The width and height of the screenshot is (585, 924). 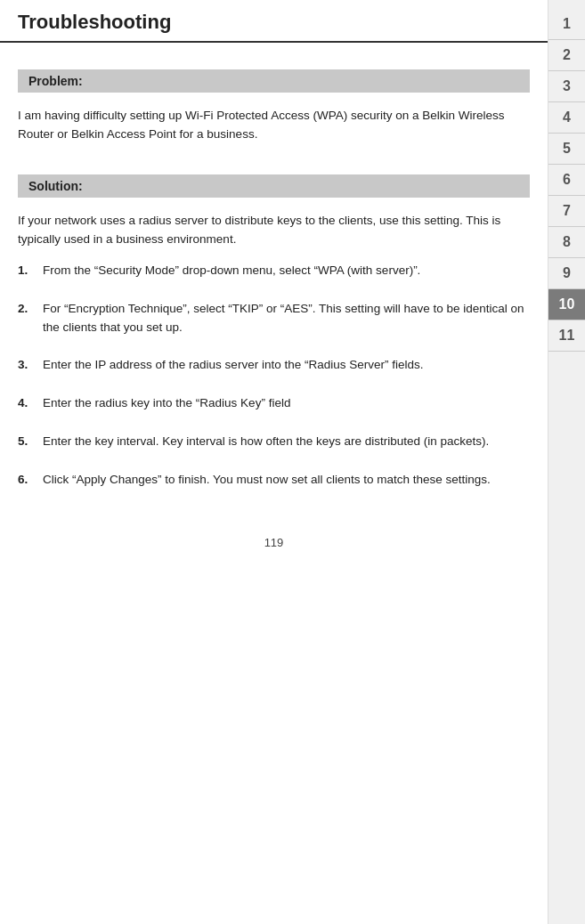 I want to click on problem-bar: Problem:, so click(x=274, y=81).